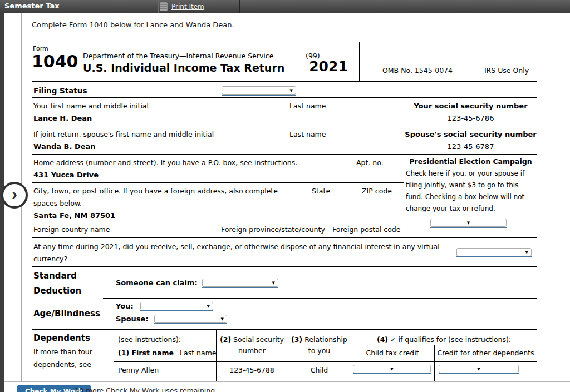 This screenshot has height=392, width=570. Describe the element at coordinates (273, 229) in the screenshot. I see `foreign-province-label: Foreign province/state/county` at that location.